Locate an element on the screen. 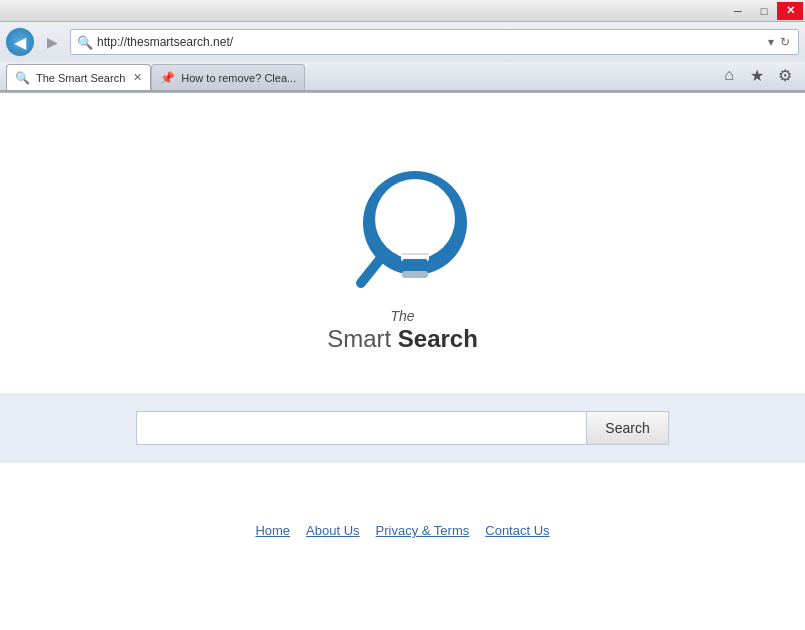 Image resolution: width=805 pixels, height=630 pixels. address-input is located at coordinates (430, 42).